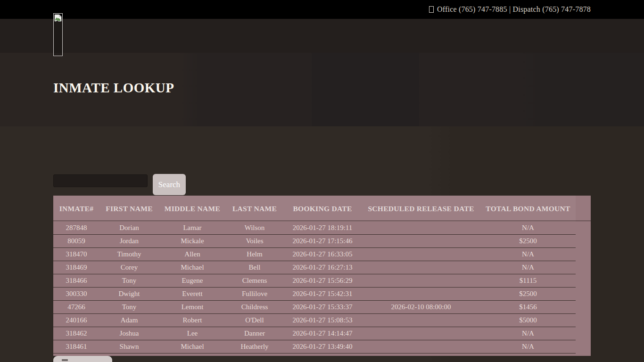 This screenshot has width=644, height=362. What do you see at coordinates (314, 228) in the screenshot?
I see `table-row: 287848DorianLamarWilson2026-01-27 18:19:…` at bounding box center [314, 228].